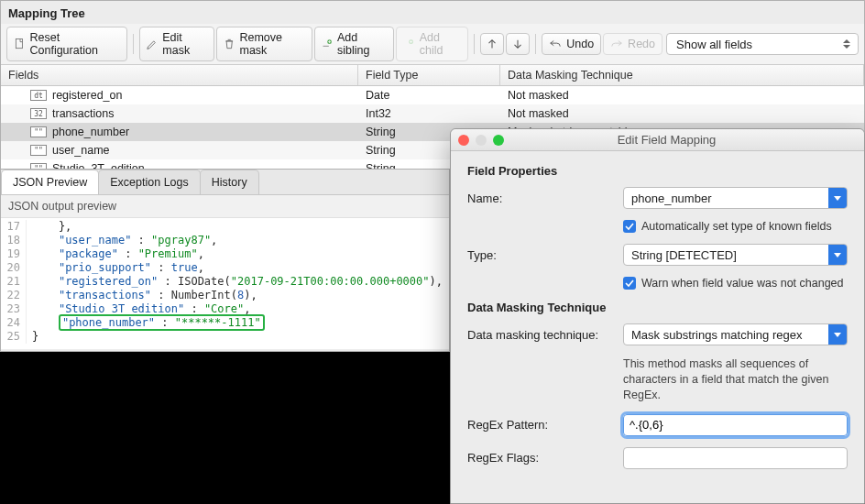 This screenshot has width=865, height=504. What do you see at coordinates (180, 75) in the screenshot?
I see `header-fields: Fields` at bounding box center [180, 75].